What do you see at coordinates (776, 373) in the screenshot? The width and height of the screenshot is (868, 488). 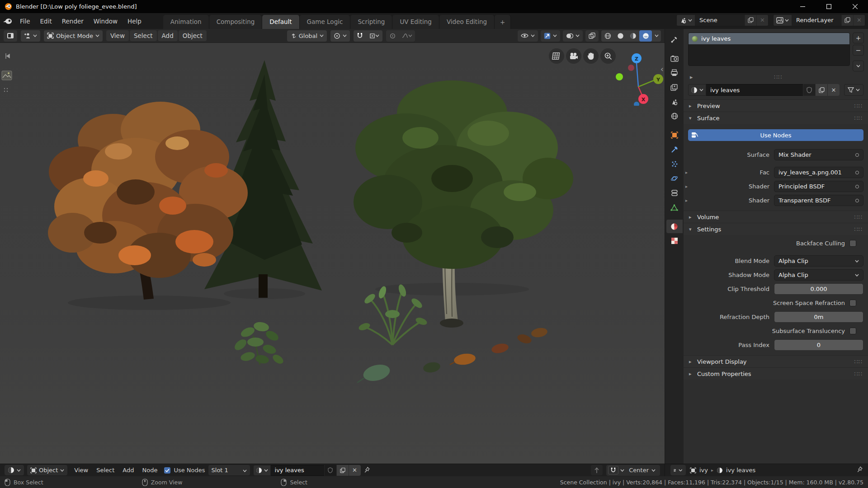 I see `panel-custom-properties: ▸ Custom Properties ∷∷` at bounding box center [776, 373].